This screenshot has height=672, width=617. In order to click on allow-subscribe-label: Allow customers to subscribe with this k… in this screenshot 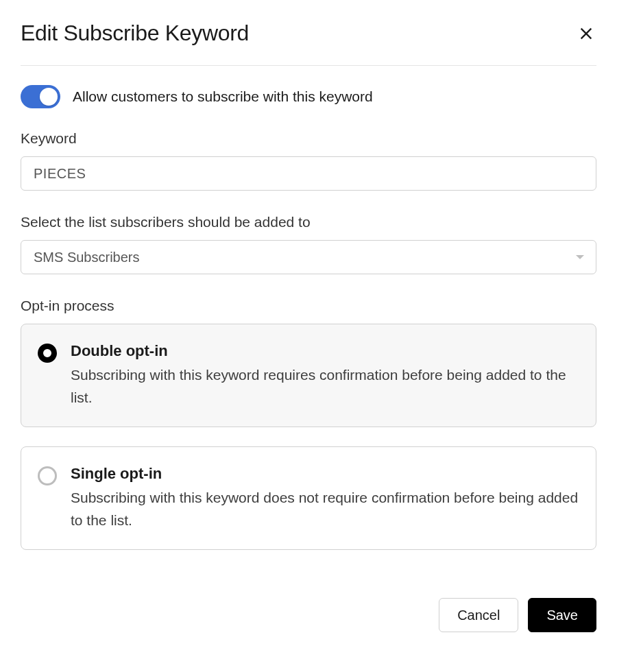, I will do `click(223, 97)`.